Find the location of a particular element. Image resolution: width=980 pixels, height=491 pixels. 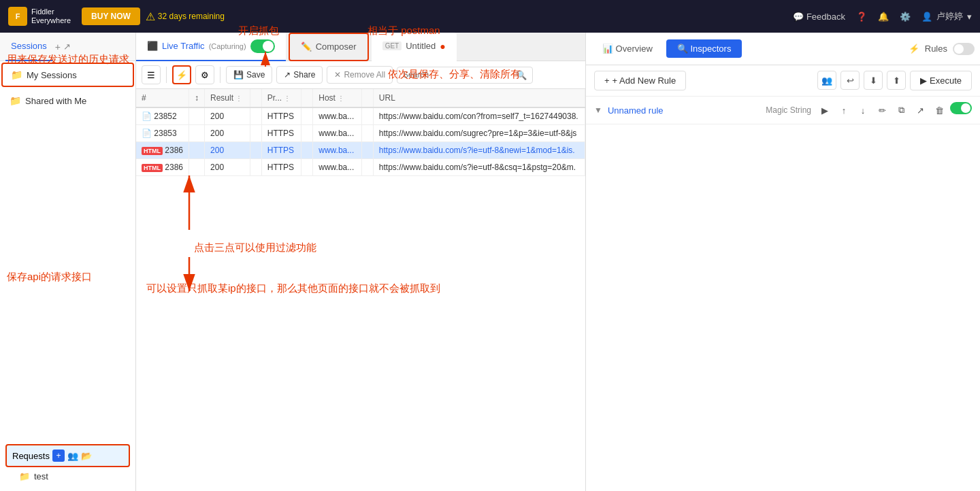

remove-all-button: ✕ Remove All is located at coordinates (359, 75).